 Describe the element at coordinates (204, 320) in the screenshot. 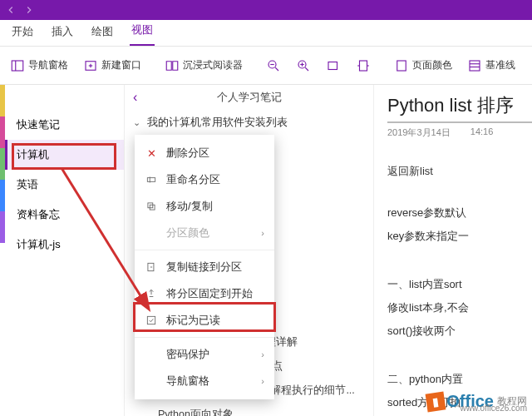

I see `ctx-markread: 标记为已读` at that location.